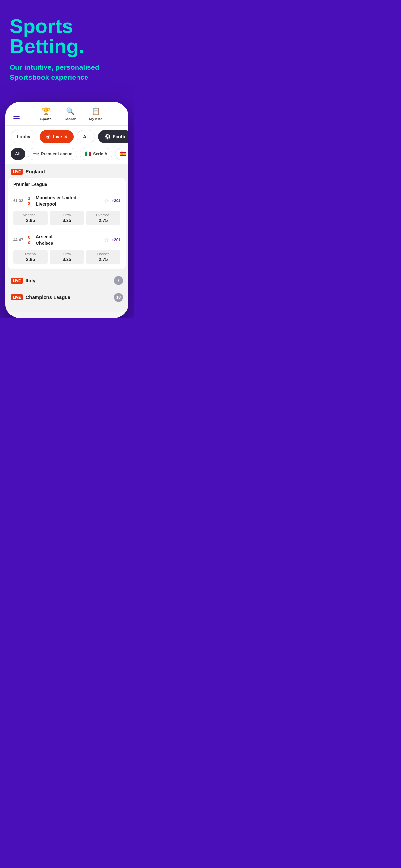  What do you see at coordinates (67, 258) in the screenshot?
I see `odds-row-2: Arsenal 2.85 Draw 3.25 Chelsea 2.75` at bounding box center [67, 258].